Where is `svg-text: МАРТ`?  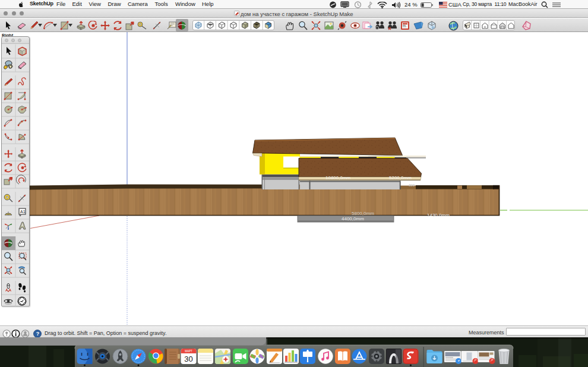
svg-text: МАРТ is located at coordinates (189, 352).